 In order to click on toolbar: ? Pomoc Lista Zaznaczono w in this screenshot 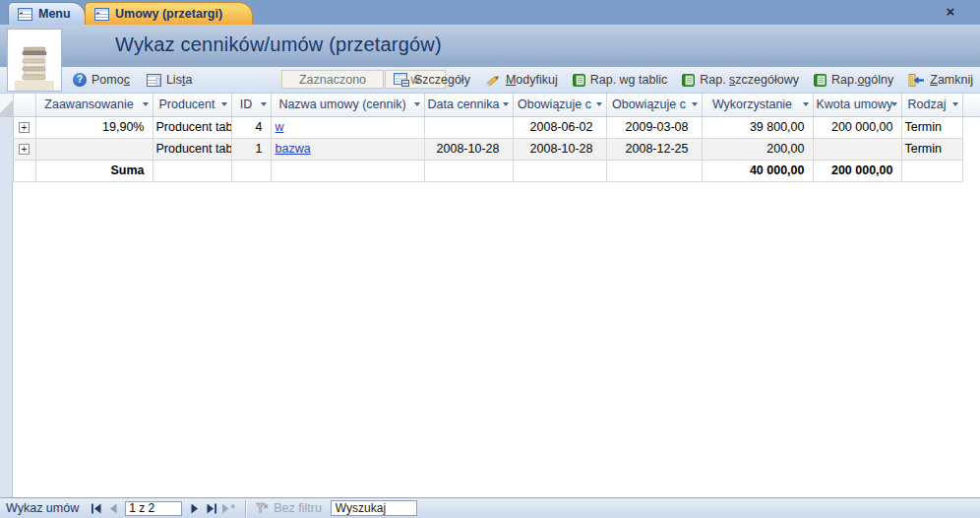, I will do `click(490, 81)`.